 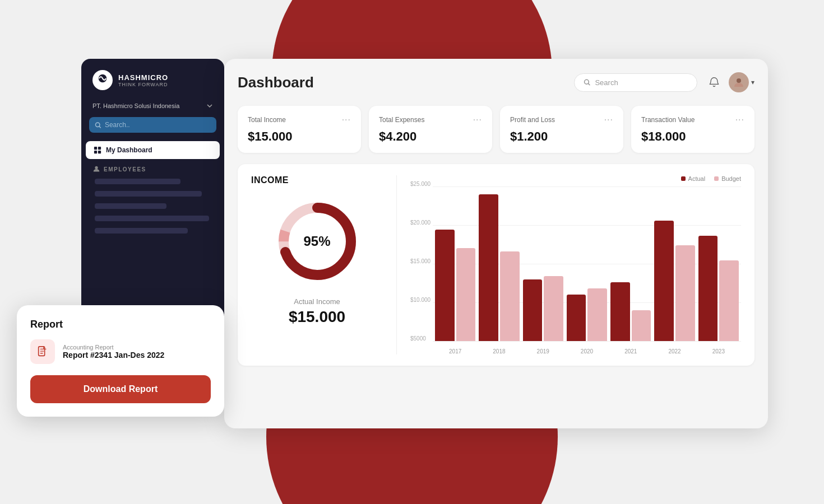 What do you see at coordinates (533, 310) in the screenshot?
I see `bar-actual-2019` at bounding box center [533, 310].